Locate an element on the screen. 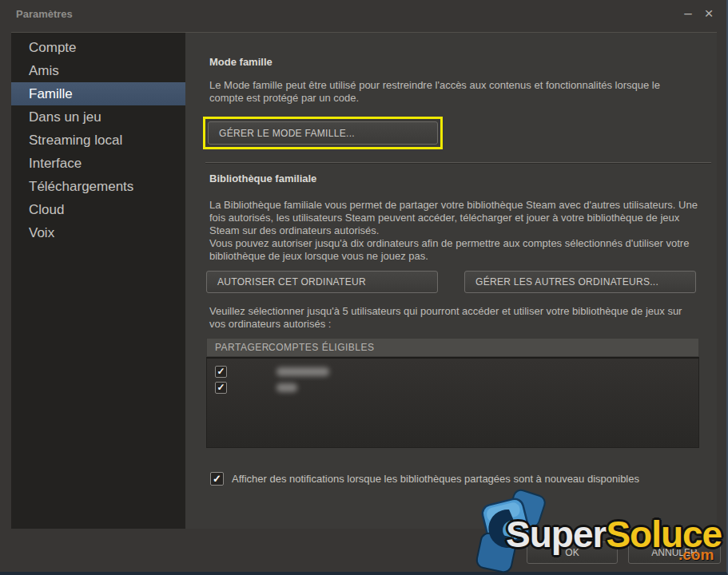 This screenshot has height=575, width=728. select-users-instruction: Veuillez sélectionner jusqu'à 5 utilisat… is located at coordinates (455, 318).